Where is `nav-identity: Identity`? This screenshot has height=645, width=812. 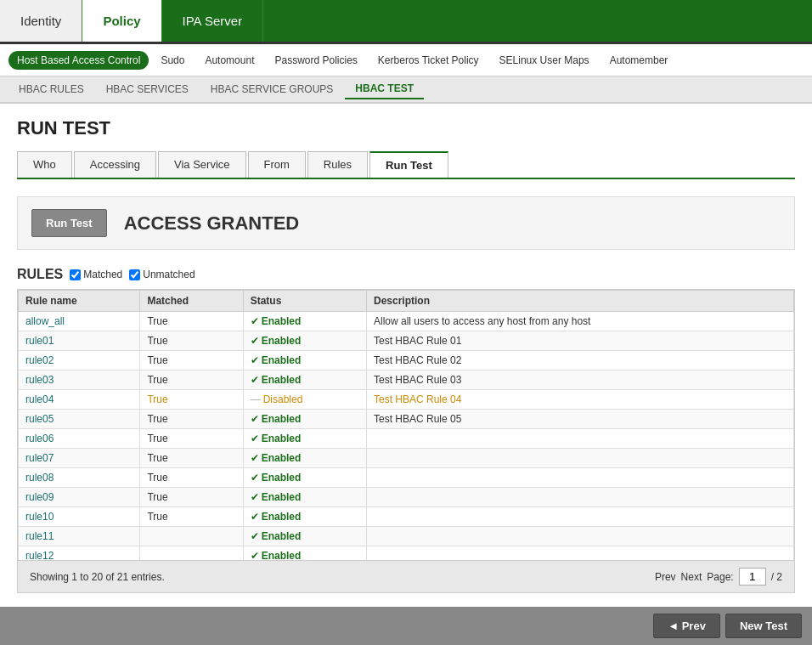 nav-identity: Identity is located at coordinates (41, 20).